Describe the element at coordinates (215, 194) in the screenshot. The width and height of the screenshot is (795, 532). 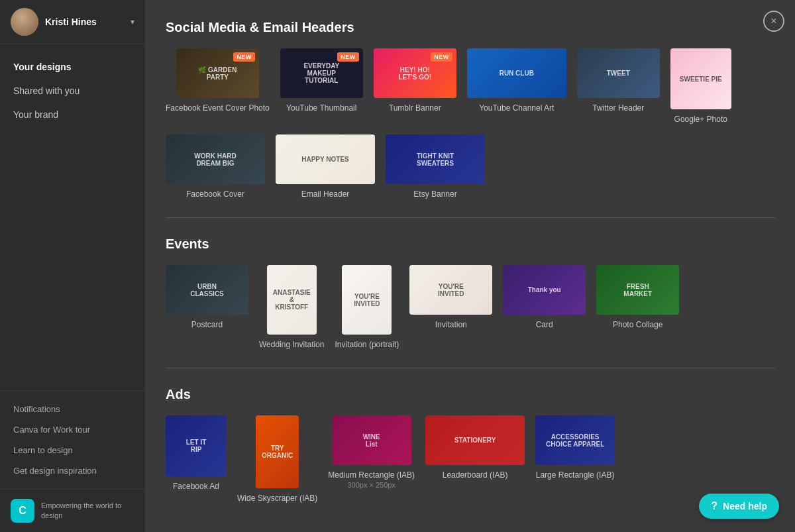
I see `template-label-fb-cover: Facebook Cover` at that location.